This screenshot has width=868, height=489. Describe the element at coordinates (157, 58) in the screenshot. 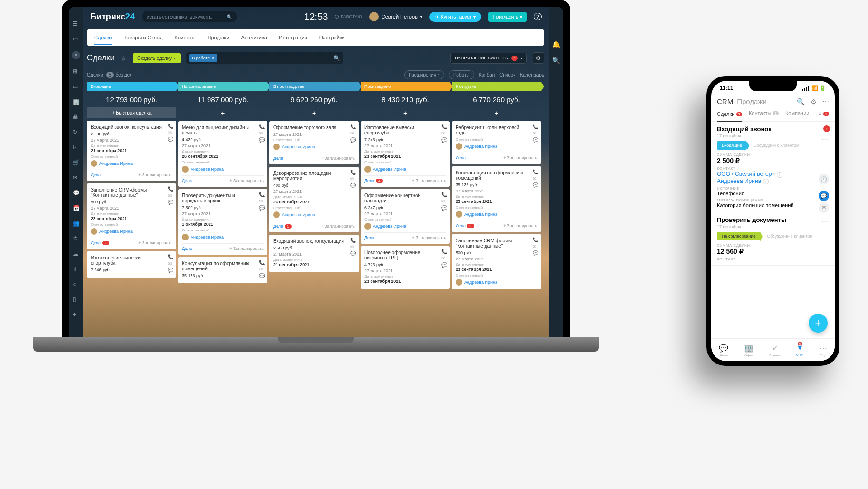

I see `create-deal-button: Создать сделку` at that location.